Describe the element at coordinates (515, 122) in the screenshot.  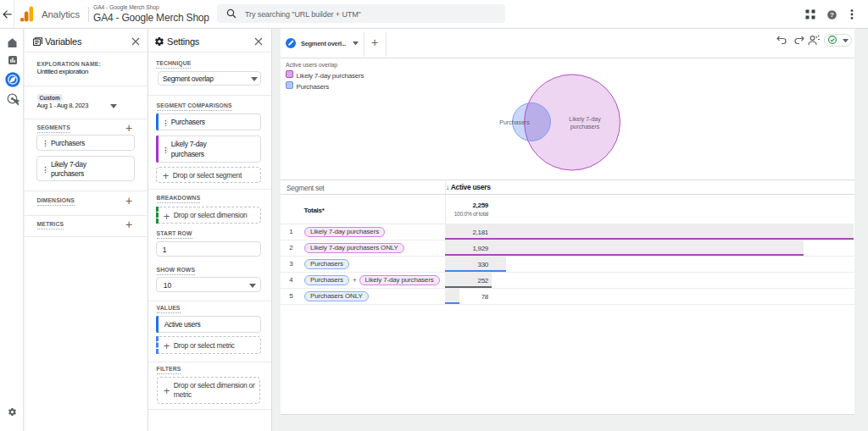
I see `svg-text: Purchasers` at that location.